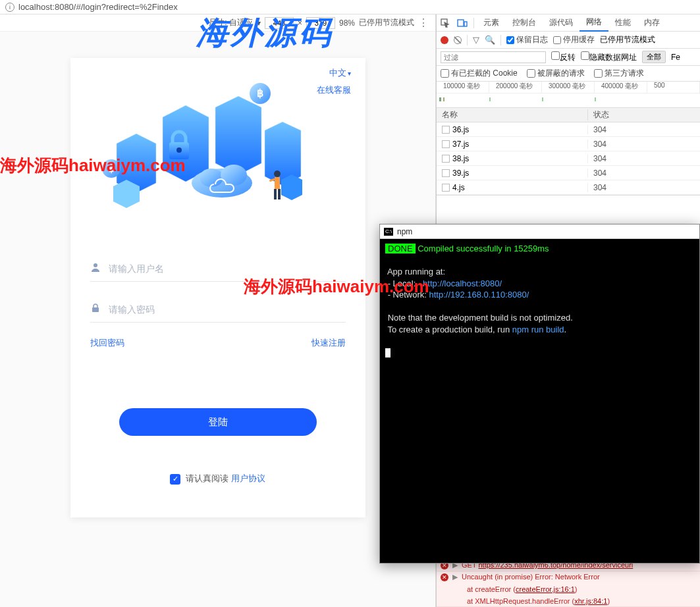 This screenshot has height=607, width=700. I want to click on inspect-icon, so click(445, 23).